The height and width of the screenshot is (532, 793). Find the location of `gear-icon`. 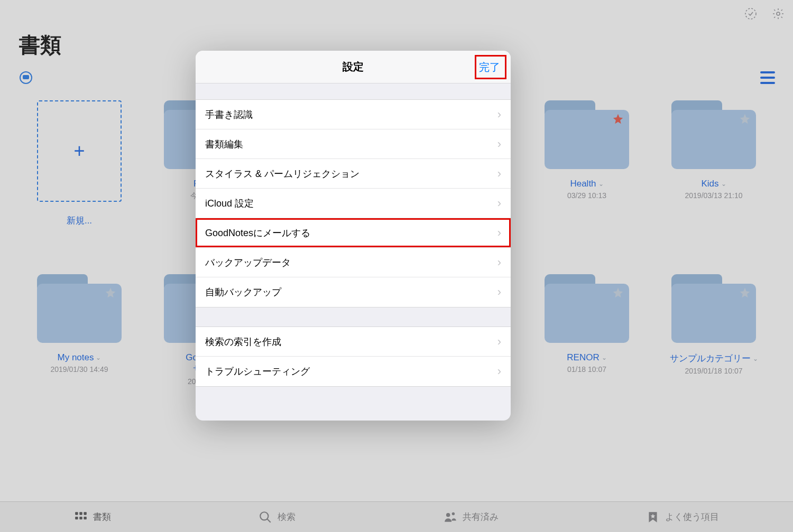

gear-icon is located at coordinates (778, 14).